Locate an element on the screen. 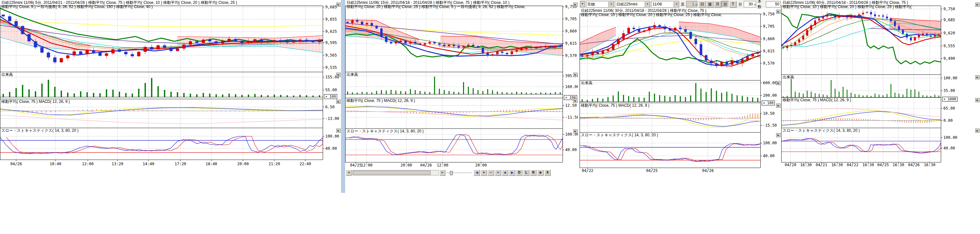 The height and width of the screenshot is (234, 980). minute-label: 分 is located at coordinates (740, 5).